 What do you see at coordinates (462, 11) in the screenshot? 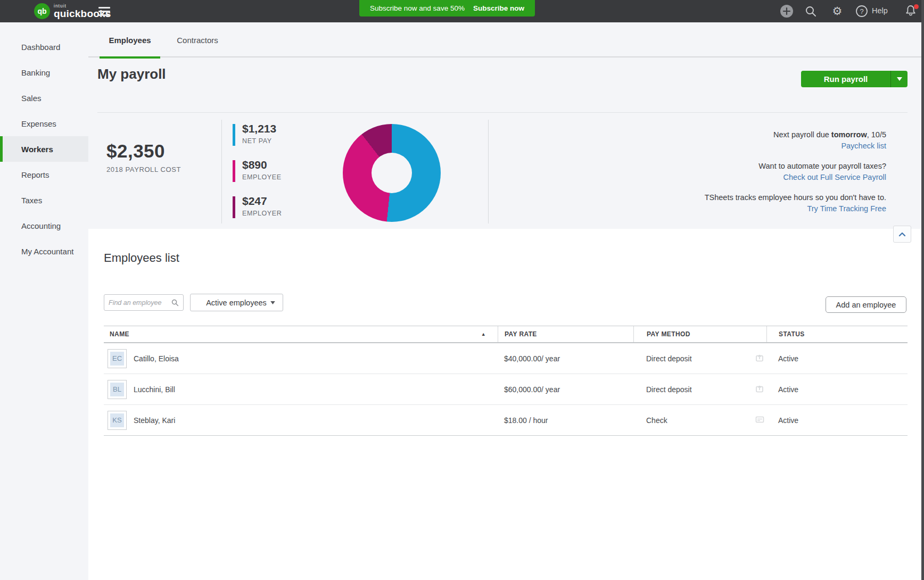
I see `top-navbar: qb intuit quickbooks Subscribe now and s…` at bounding box center [462, 11].